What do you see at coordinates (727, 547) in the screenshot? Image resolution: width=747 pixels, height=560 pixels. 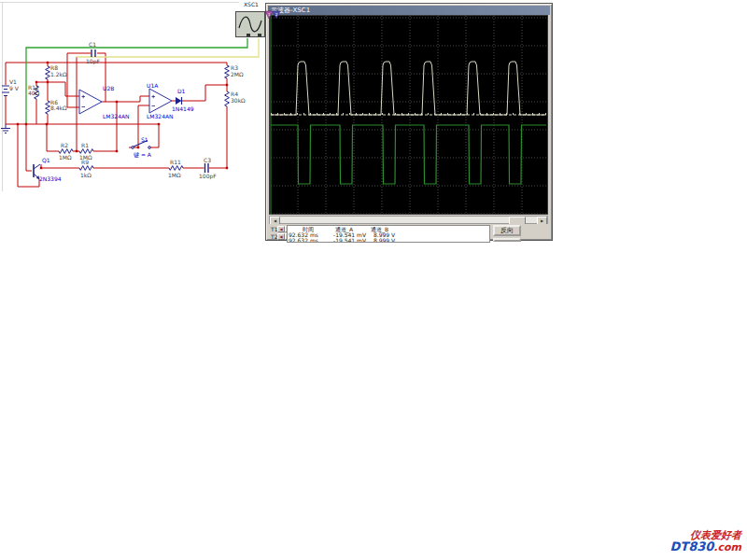 I see `watermark-tld: .com` at bounding box center [727, 547].